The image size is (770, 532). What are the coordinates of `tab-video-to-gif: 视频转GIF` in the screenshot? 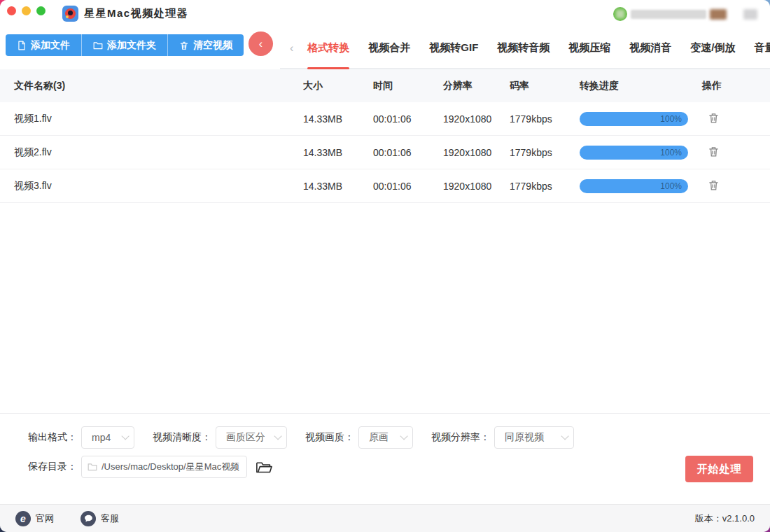 It's located at (454, 48).